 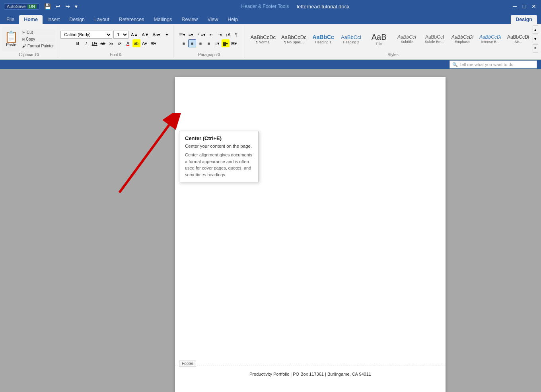 What do you see at coordinates (38, 55) in the screenshot?
I see `clipboard-expand-icon: ⧉` at bounding box center [38, 55].